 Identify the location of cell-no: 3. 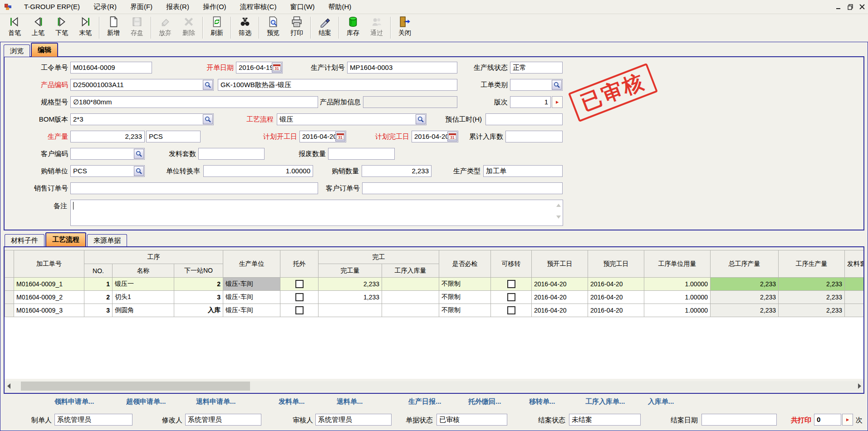
(98, 310).